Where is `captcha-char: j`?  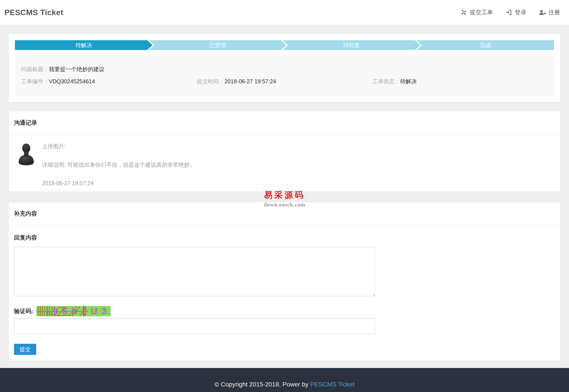 captcha-char: j is located at coordinates (48, 311).